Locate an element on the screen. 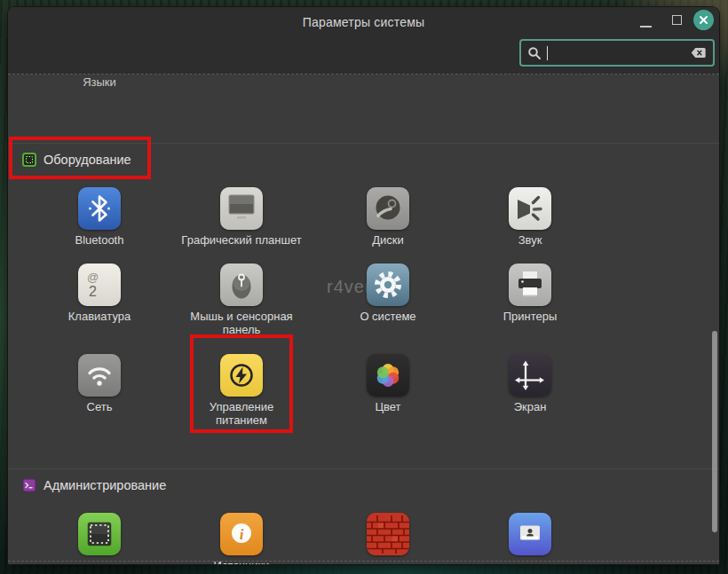 The width and height of the screenshot is (728, 574). window-header: Параметры системы is located at coordinates (364, 41).